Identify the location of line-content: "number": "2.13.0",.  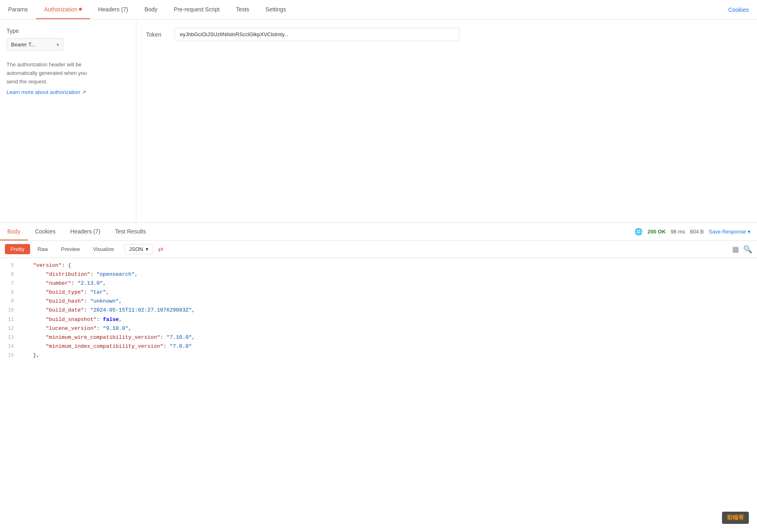
(389, 283).